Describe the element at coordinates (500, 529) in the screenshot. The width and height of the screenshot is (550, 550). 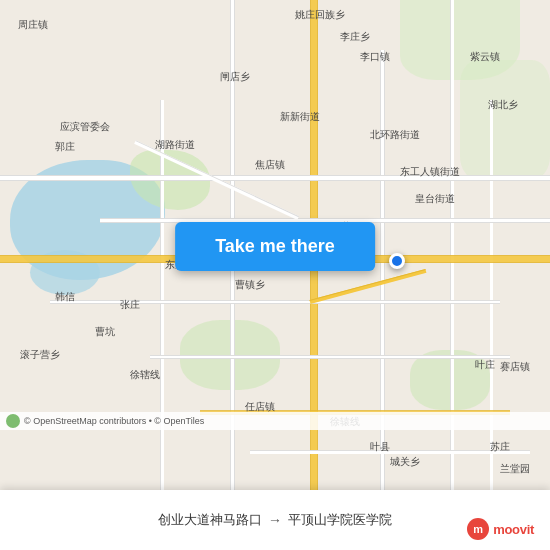
I see `moovit-logo: m moovit` at that location.